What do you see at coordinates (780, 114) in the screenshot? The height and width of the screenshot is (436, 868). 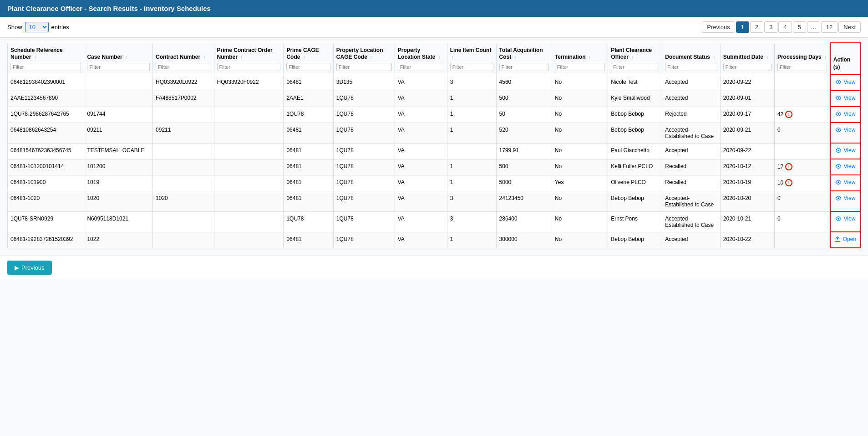 I see `processing-days-value: 42` at bounding box center [780, 114].